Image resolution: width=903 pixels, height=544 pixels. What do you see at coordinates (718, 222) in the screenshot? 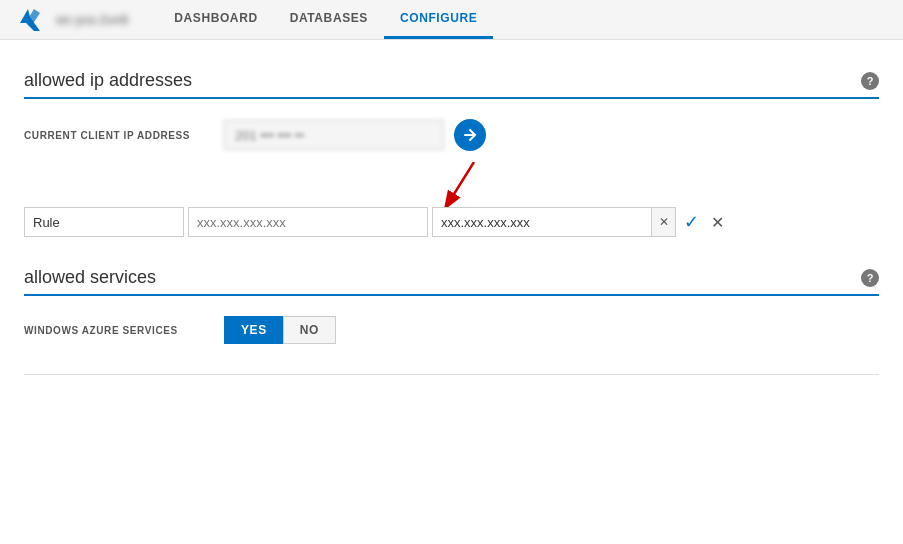
I see `cancel-x-icon: ✕` at bounding box center [718, 222].